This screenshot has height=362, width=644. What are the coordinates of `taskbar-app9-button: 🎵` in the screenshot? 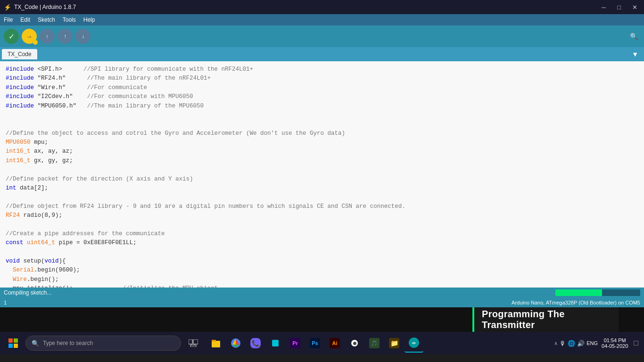 It's located at (374, 343).